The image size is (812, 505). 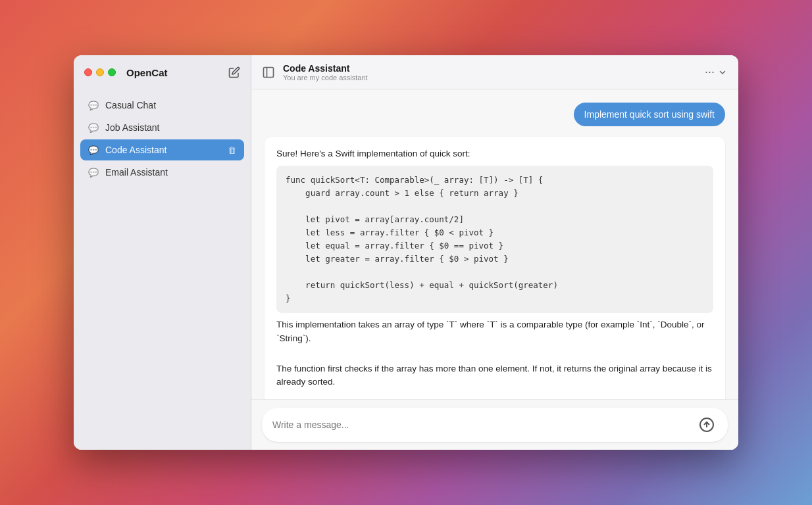 What do you see at coordinates (495, 72) in the screenshot?
I see `main-titlebar: Code Assistant You are my code assistant…` at bounding box center [495, 72].